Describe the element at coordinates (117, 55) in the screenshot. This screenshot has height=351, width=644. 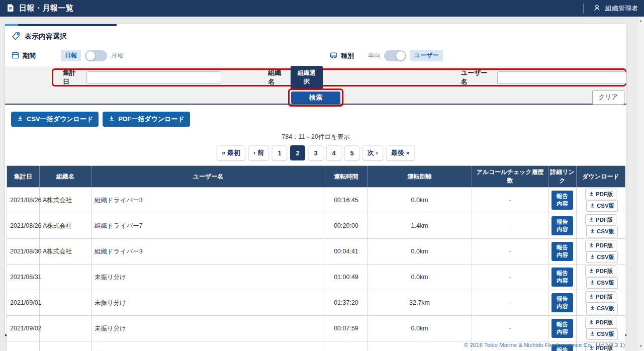
I see `period-option-monthly: 月報` at that location.